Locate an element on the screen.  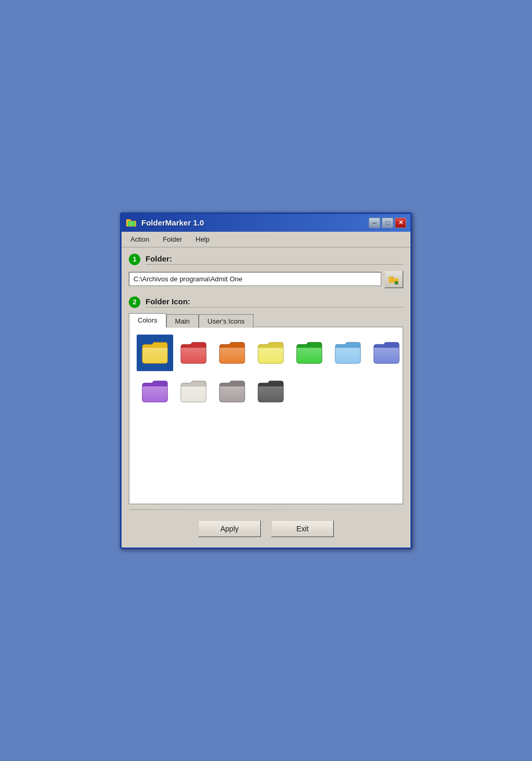
app-icon is located at coordinates (131, 223).